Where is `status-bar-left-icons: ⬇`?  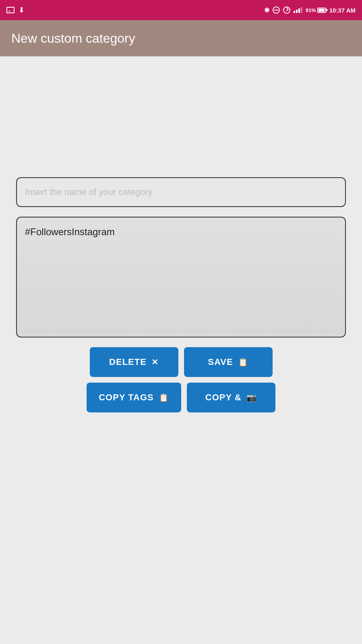
status-bar-left-icons: ⬇ is located at coordinates (15, 10).